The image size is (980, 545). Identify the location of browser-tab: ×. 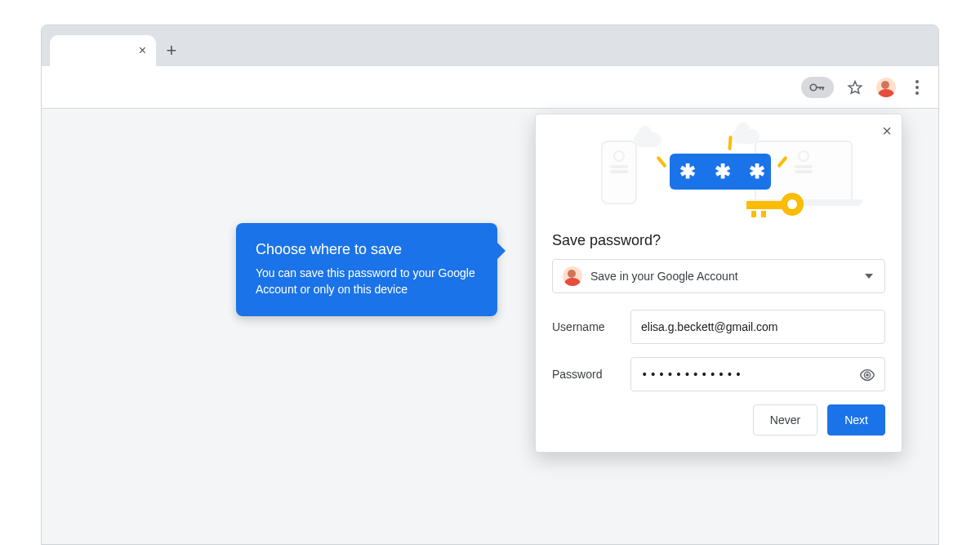
(103, 51).